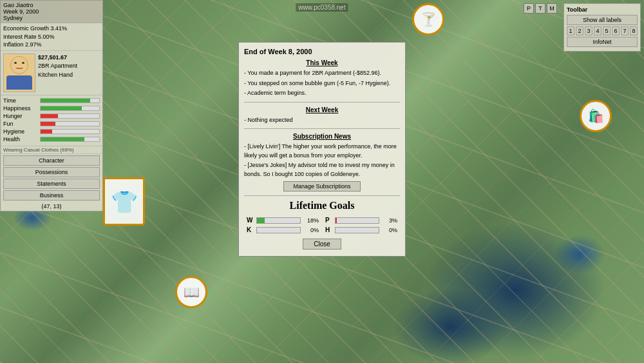  I want to click on stat-happiness: Happiness, so click(52, 108).